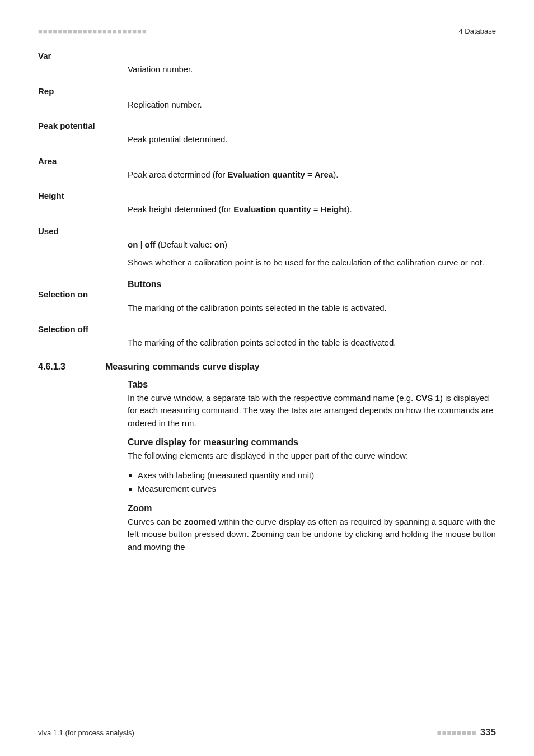 Image resolution: width=534 pixels, height=756 pixels. Describe the element at coordinates (267, 248) in the screenshot. I see `definition-used: Used on | off (Default value: on) Shows …` at that location.